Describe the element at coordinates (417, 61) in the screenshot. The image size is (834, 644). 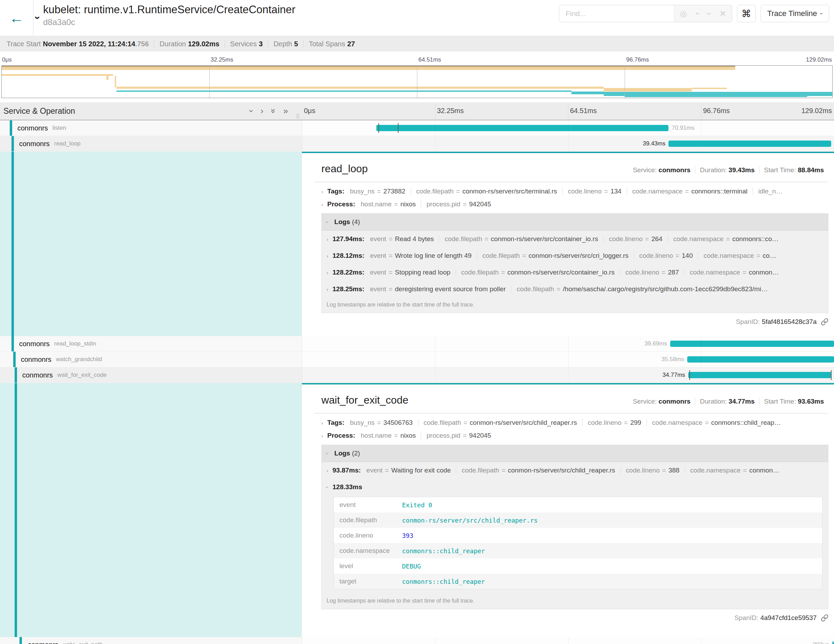
I see `minimap-ticks: 0μs 32.25ms 64.51ms 96.76ms 129.02ms` at that location.